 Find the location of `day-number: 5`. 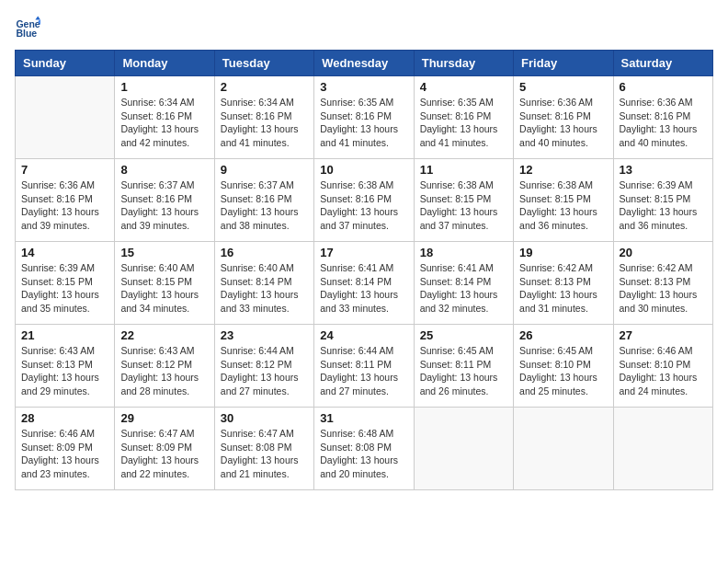

day-number: 5 is located at coordinates (563, 86).